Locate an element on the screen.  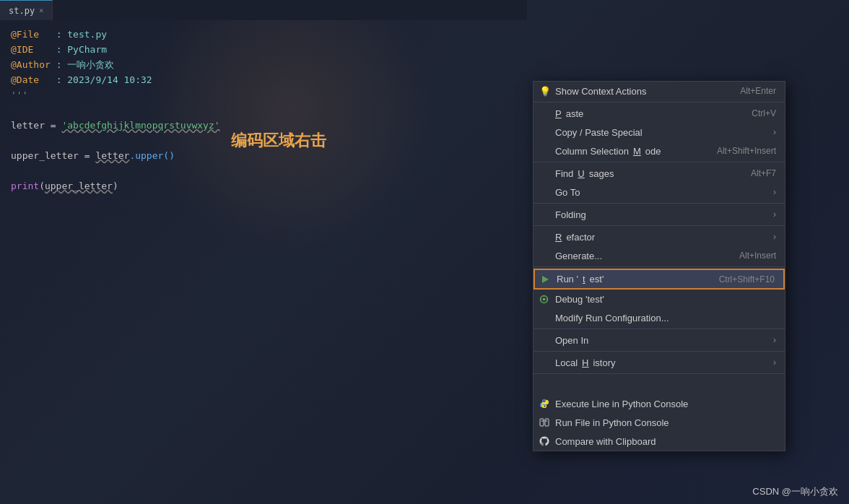
menu-item-compare-clipboard: Run File in Python Console is located at coordinates (659, 422).